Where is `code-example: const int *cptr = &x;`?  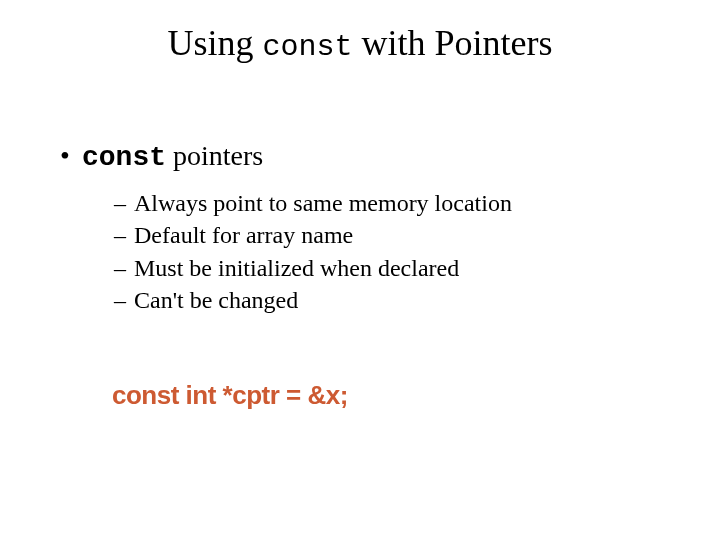
code-example: const int *cptr = &x; is located at coordinates (230, 396).